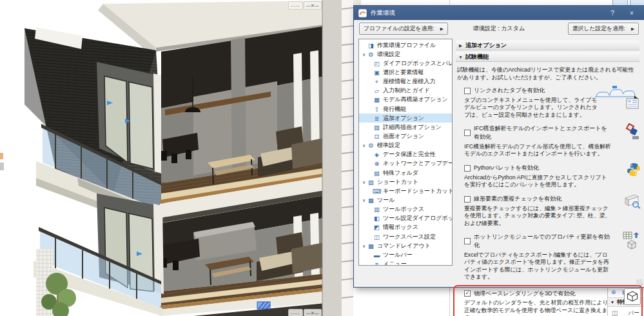 The height and width of the screenshot is (316, 644). What do you see at coordinates (405, 146) in the screenshot?
I see `tree-group-standard-settings: ∨⚙標準設定` at bounding box center [405, 146].